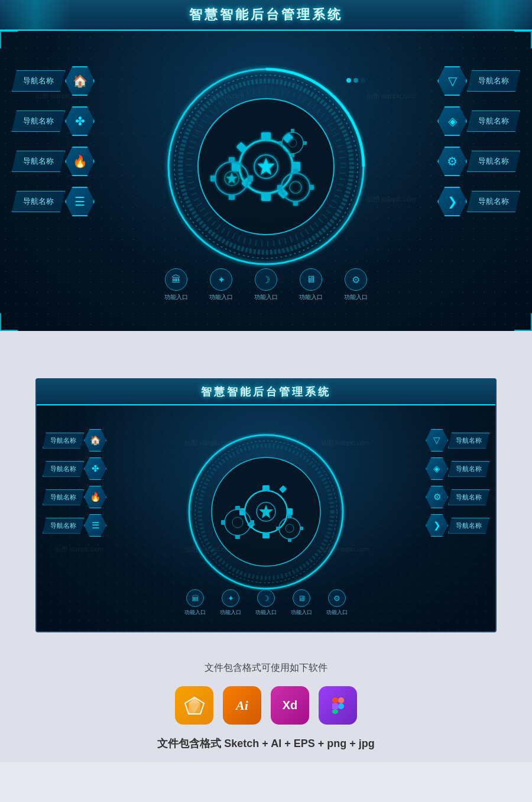 Image resolution: width=532 pixels, height=802 pixels. I want to click on preview-func-icon-4: 🖥, so click(301, 598).